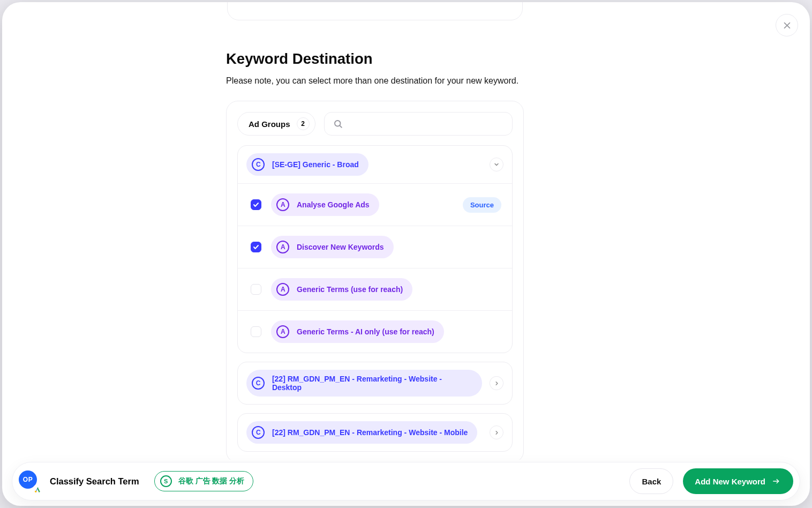  Describe the element at coordinates (365, 332) in the screenshot. I see `adgroup-label: Generic Terms - AI only (use for reach)` at that location.